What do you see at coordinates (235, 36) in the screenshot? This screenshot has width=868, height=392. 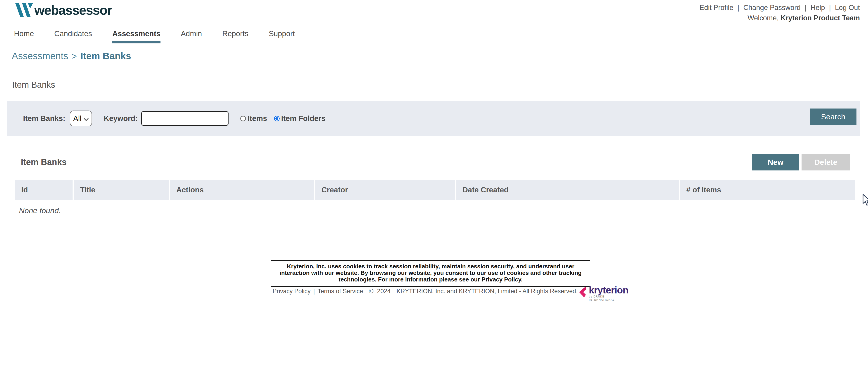 I see `nav-item-reports: Reports` at bounding box center [235, 36].